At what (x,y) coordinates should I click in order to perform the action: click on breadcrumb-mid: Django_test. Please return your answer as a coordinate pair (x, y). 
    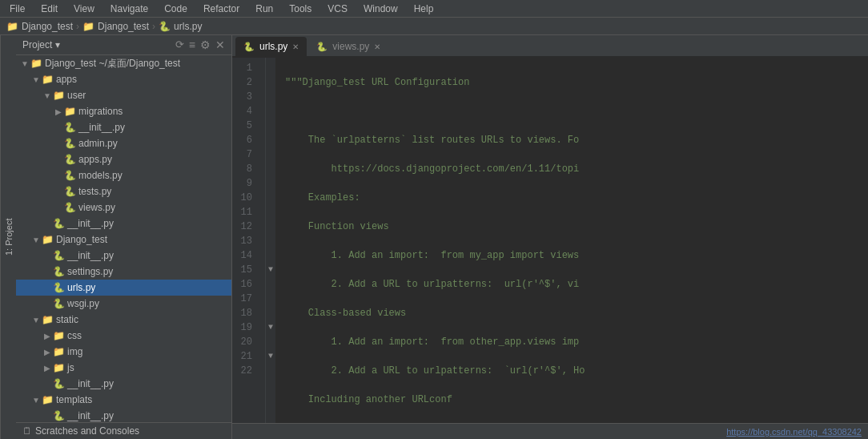
    Looking at the image, I should click on (123, 26).